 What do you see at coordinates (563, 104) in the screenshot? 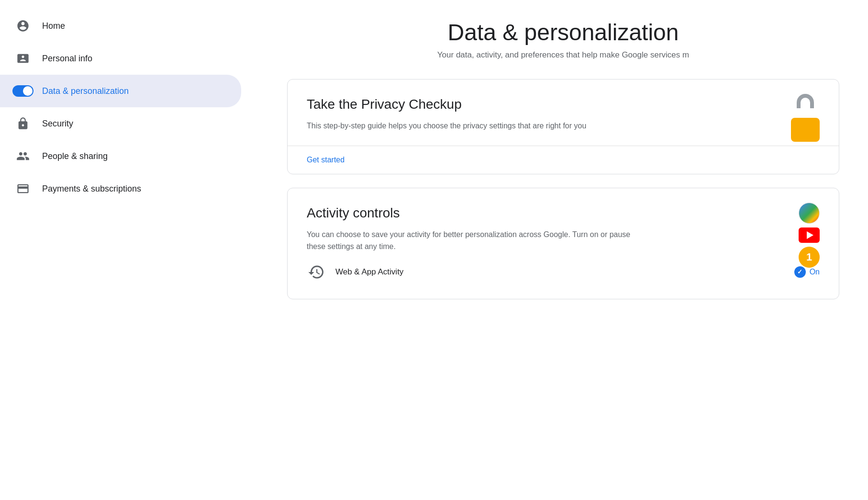
I see `privacy-checkup-title: Take the Privacy Checkup` at bounding box center [563, 104].